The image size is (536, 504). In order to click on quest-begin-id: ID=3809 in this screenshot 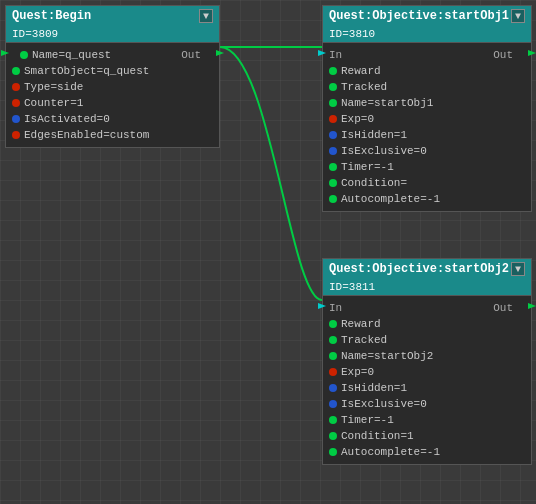, I will do `click(112, 34)`.